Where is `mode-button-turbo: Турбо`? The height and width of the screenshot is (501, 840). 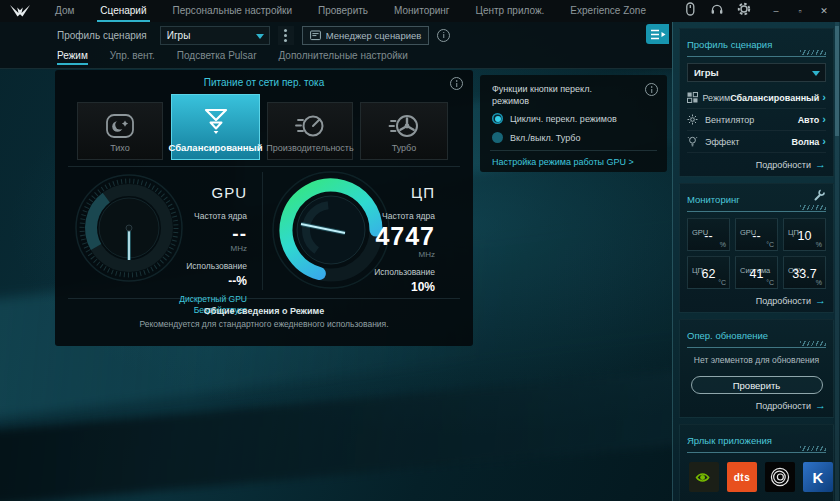
mode-button-turbo: Турбо is located at coordinates (404, 131).